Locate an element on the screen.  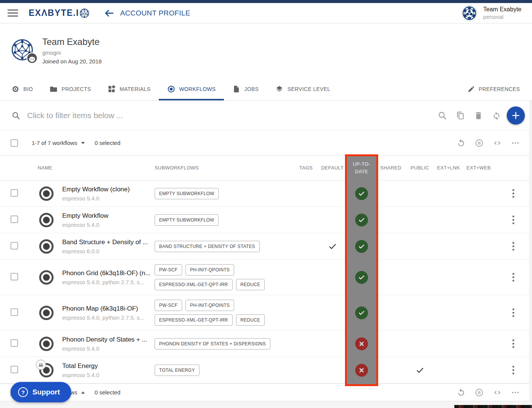
selection-actions is located at coordinates (494, 143).